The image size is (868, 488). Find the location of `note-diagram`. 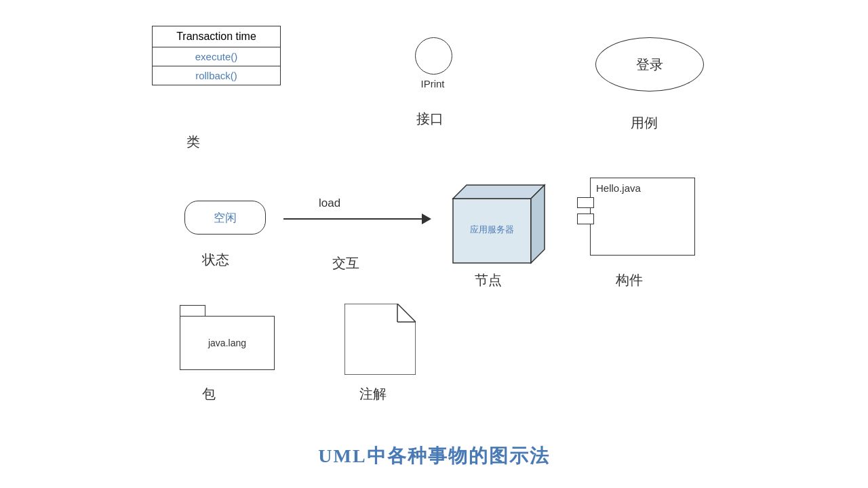

note-diagram is located at coordinates (380, 340).